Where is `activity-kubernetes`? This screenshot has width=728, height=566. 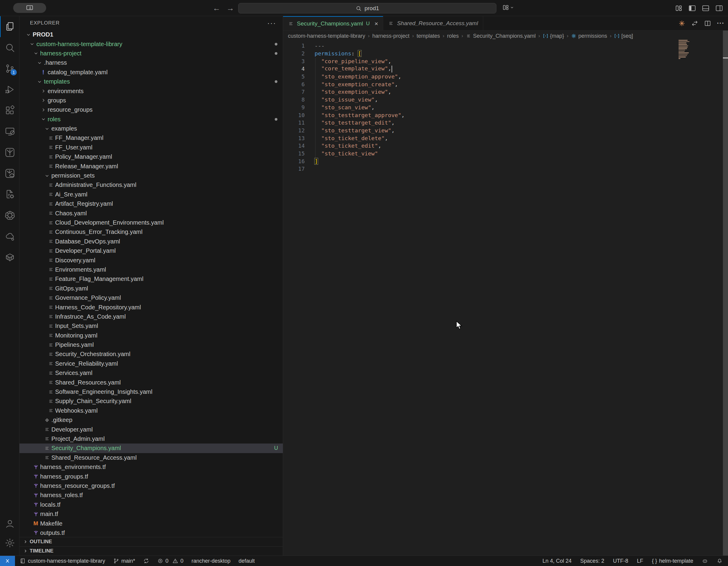
activity-kubernetes is located at coordinates (10, 215).